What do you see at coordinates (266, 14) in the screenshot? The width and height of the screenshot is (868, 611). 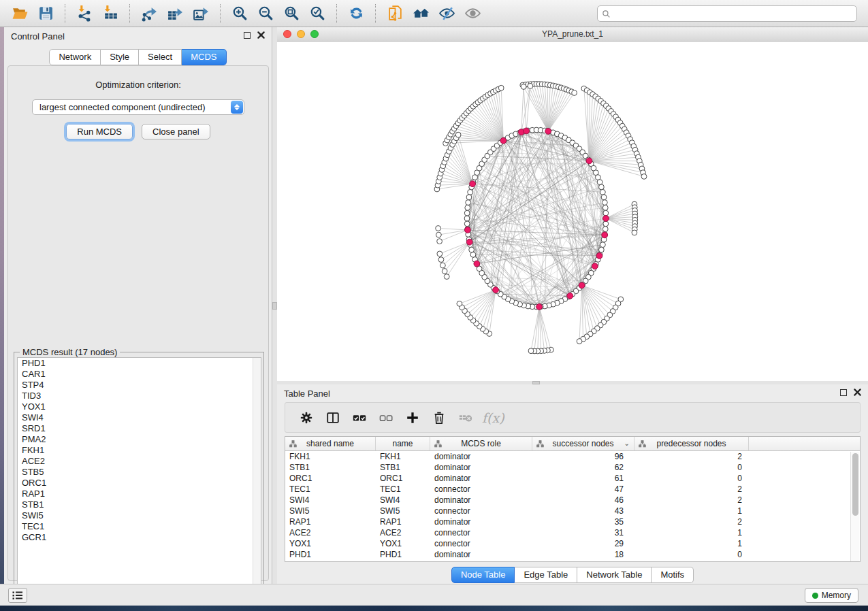 I see `zoom-out-icon` at bounding box center [266, 14].